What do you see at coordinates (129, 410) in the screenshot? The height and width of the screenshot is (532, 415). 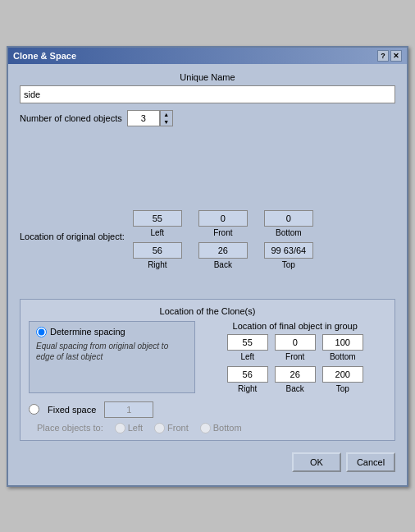 I see `fixed-space-input` at bounding box center [129, 410].